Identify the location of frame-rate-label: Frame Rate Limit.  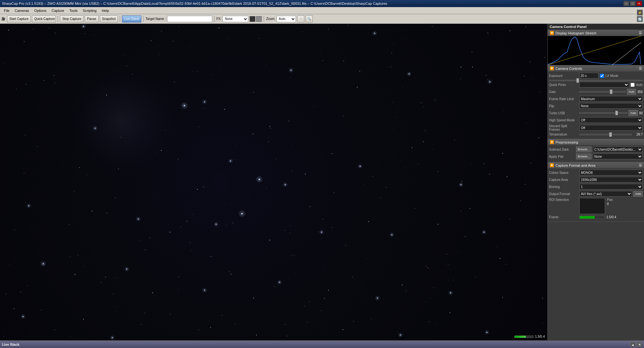
(564, 99).